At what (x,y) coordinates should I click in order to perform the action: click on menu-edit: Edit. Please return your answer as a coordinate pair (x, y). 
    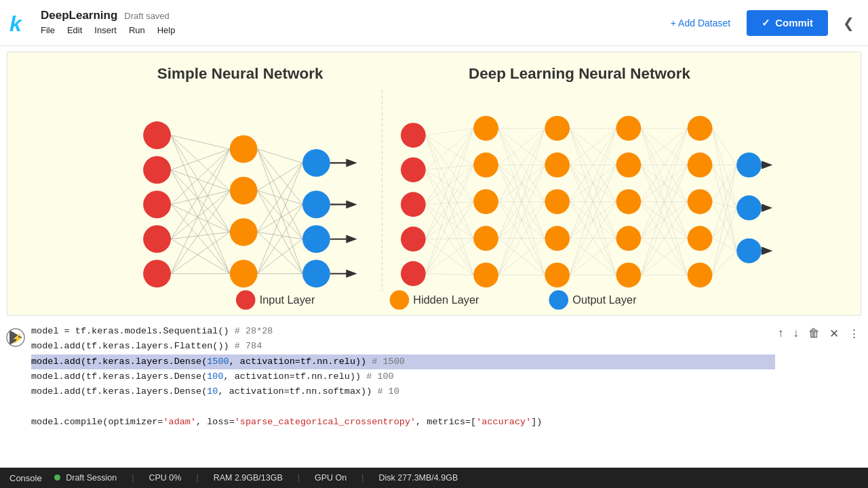
    Looking at the image, I should click on (75, 30).